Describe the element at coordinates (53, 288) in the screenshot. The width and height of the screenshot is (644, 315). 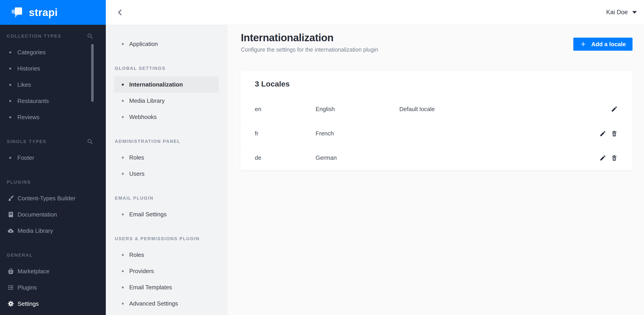
I see `sidebar-item-plugins: Plugins` at that location.